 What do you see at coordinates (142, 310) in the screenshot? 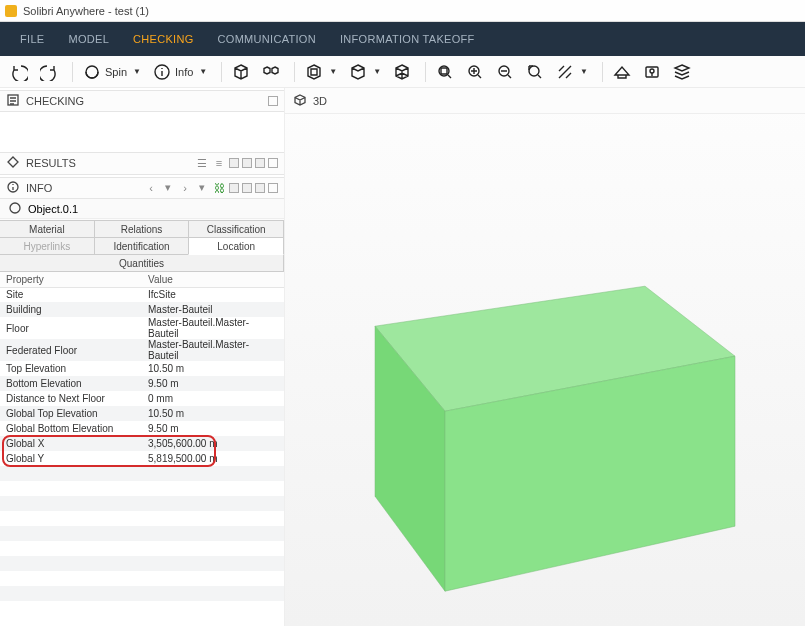
I see `table-row: BuildingMaster-Bauteil` at bounding box center [142, 310].